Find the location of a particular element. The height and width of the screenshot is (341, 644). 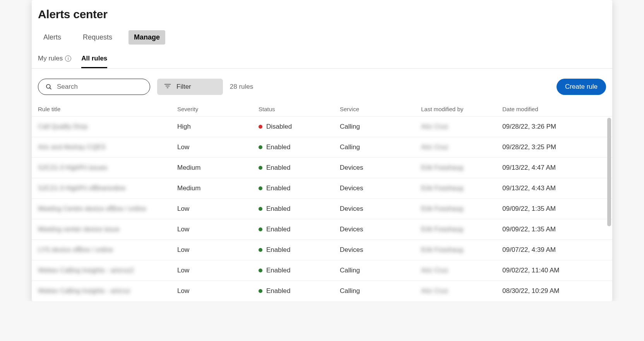

table-header: Rule title Severity Status Service Last … is located at coordinates (322, 109).